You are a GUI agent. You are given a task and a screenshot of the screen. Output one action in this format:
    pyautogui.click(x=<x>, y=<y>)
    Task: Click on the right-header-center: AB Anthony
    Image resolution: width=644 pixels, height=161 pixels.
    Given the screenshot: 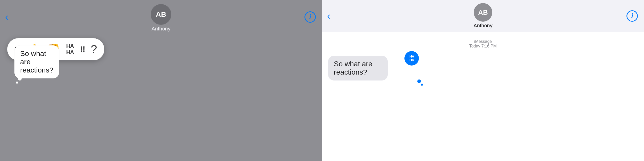 What is the action you would take?
    pyautogui.click(x=483, y=16)
    